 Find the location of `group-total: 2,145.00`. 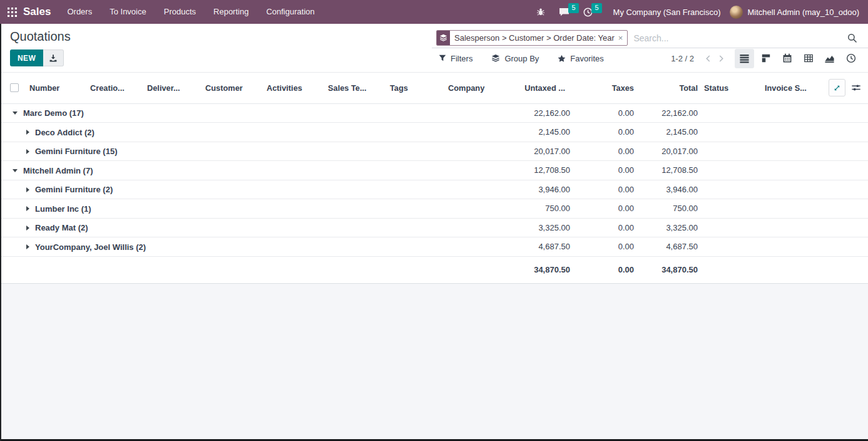

group-total: 2,145.00 is located at coordinates (668, 133).